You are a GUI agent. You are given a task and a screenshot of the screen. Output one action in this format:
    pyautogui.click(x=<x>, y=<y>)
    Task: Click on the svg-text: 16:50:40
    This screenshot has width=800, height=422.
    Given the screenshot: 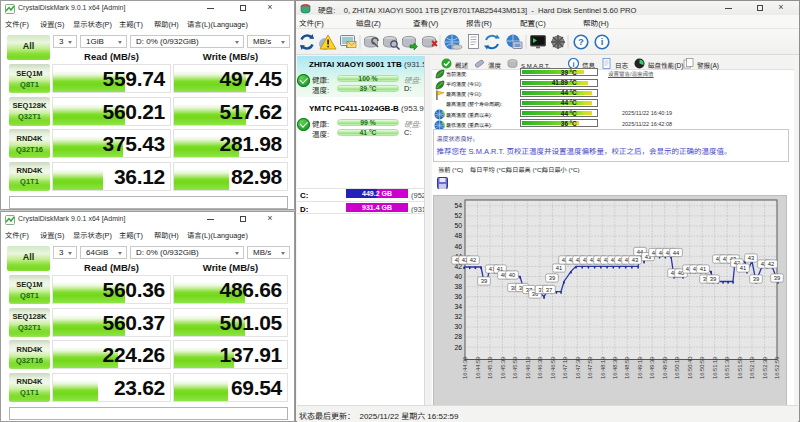 What is the action you would take?
    pyautogui.click(x=690, y=368)
    